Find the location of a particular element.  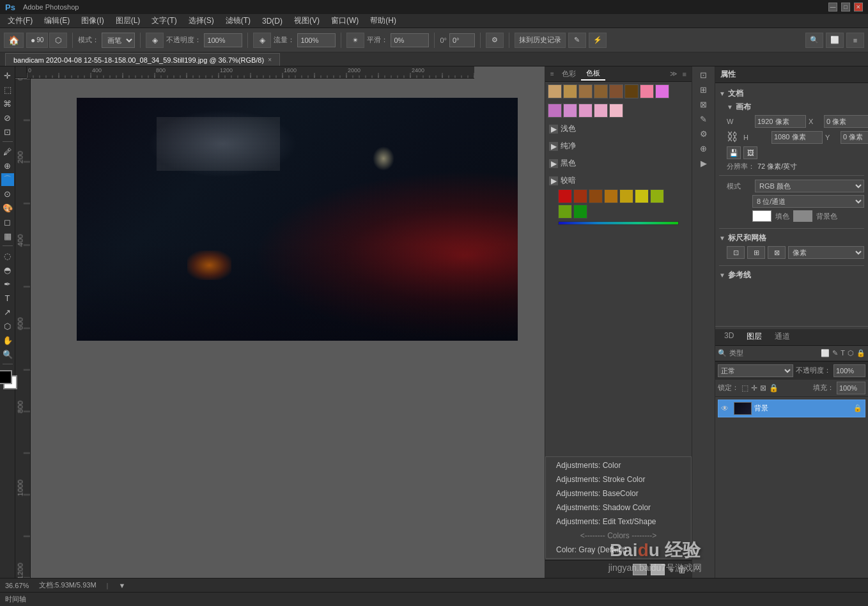

panel-icon-4: ✎ is located at coordinates (703, 119).